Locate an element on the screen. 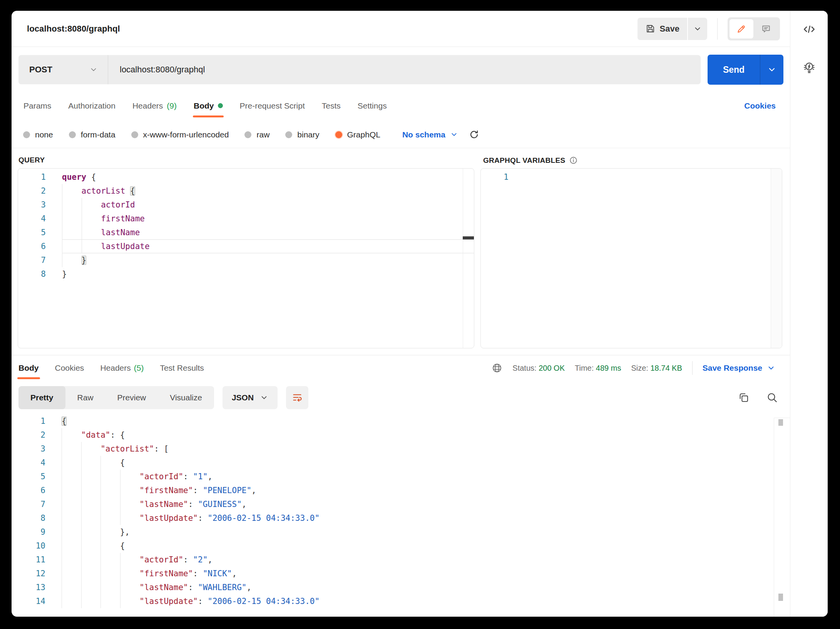  view-tab-pretty: Pretty is located at coordinates (42, 398).